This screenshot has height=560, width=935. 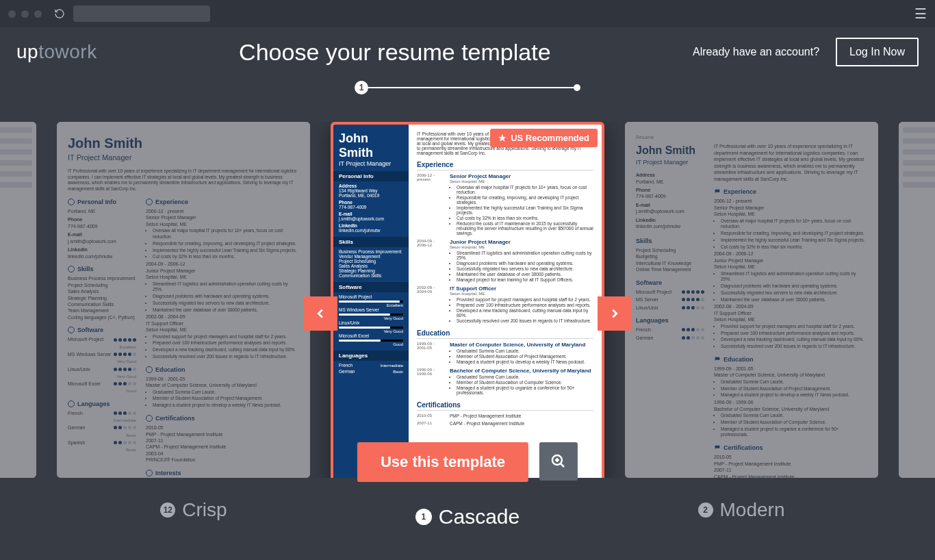 What do you see at coordinates (443, 462) in the screenshot?
I see `use-template-button: Use this template` at bounding box center [443, 462].